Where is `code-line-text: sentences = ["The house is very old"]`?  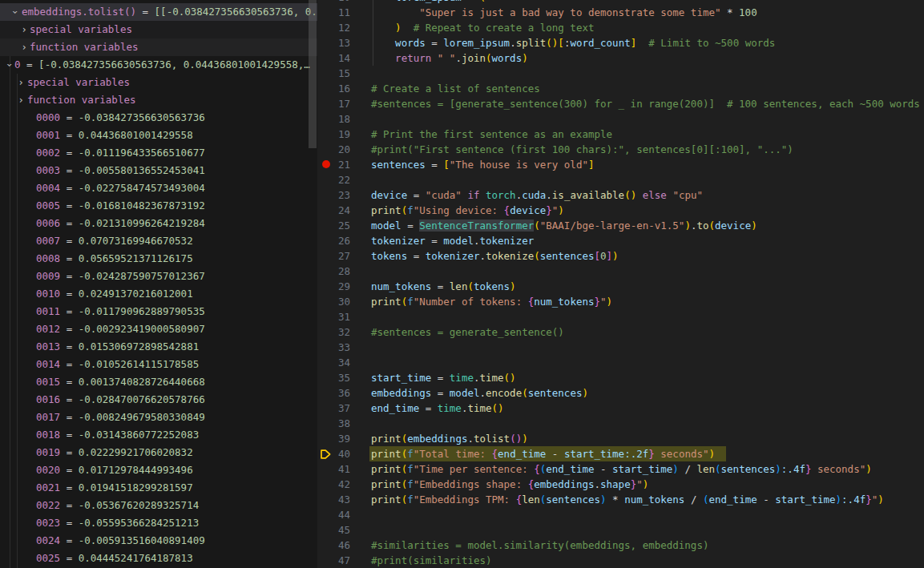
code-line-text: sentences = ["The house is very old"] is located at coordinates (482, 165).